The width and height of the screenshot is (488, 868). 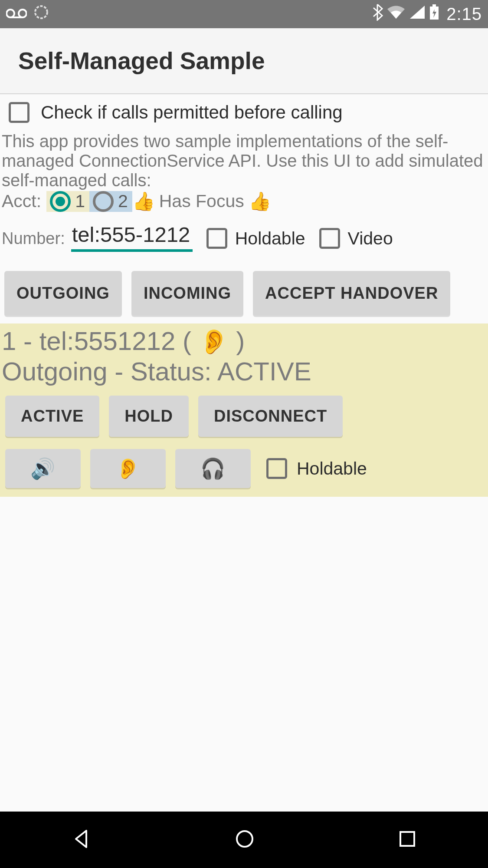 What do you see at coordinates (123, 201) in the screenshot?
I see `account-2-number: 2` at bounding box center [123, 201].